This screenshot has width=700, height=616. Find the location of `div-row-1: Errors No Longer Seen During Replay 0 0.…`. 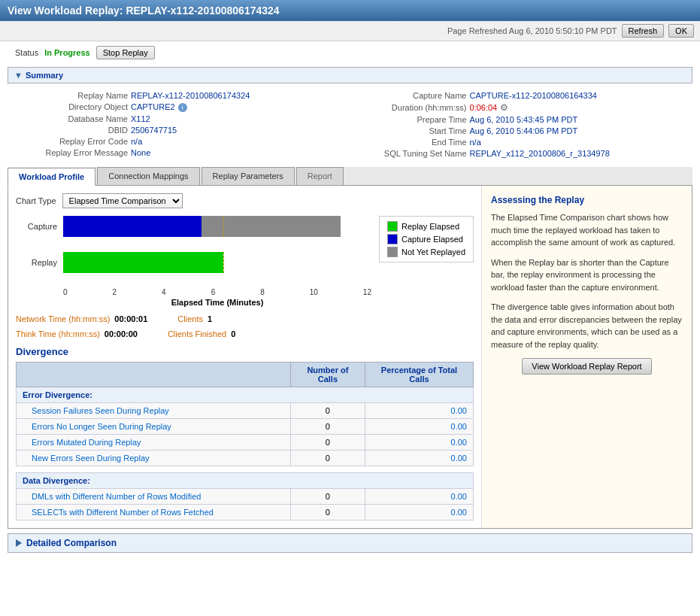

div-row-1: Errors No Longer Seen During Replay 0 0.… is located at coordinates (245, 427).